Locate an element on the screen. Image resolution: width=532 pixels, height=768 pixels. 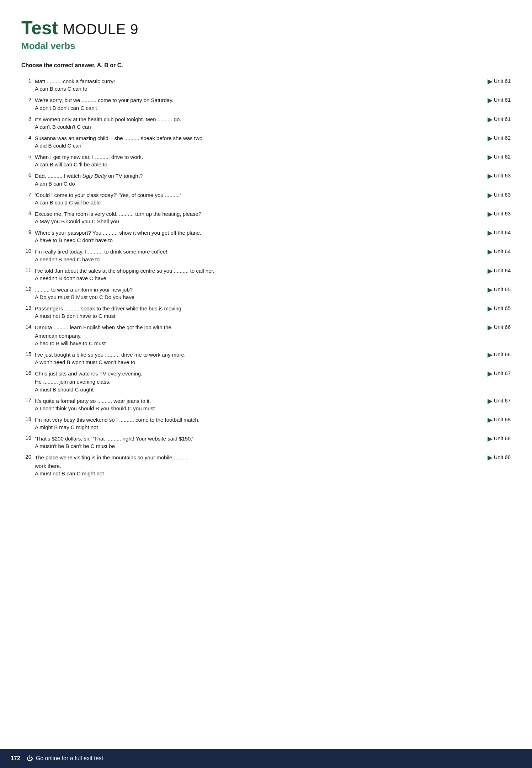
question-main-text: Matt .......... cook a fantastic curry! is located at coordinates (243, 81).